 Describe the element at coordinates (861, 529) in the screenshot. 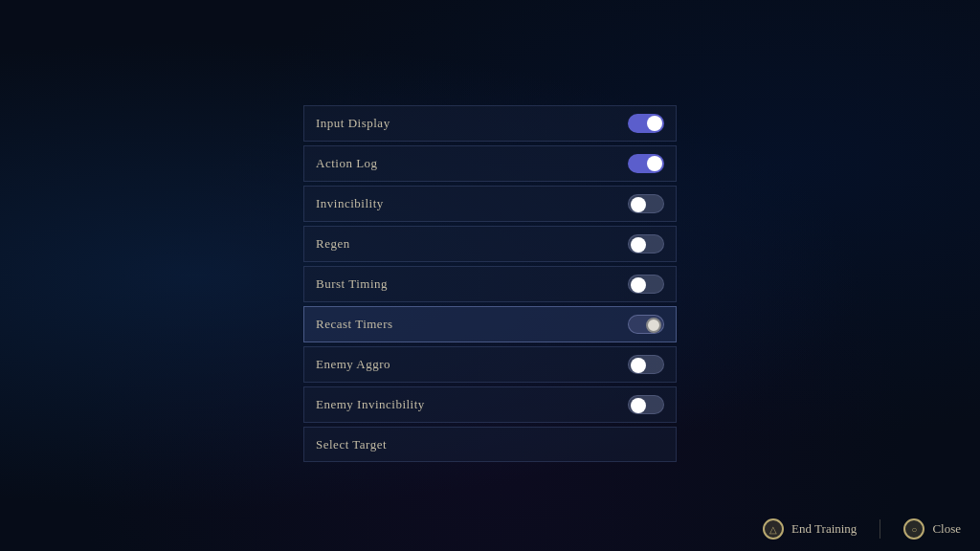

I see `bottom-bar: △End Training○Close` at that location.